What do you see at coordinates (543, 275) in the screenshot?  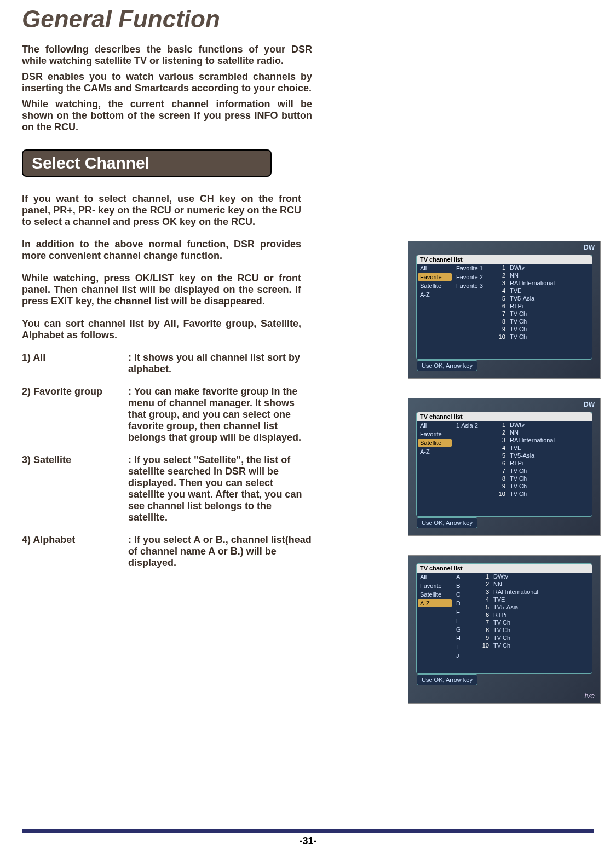 I see `channel-row: 2NN` at bounding box center [543, 275].